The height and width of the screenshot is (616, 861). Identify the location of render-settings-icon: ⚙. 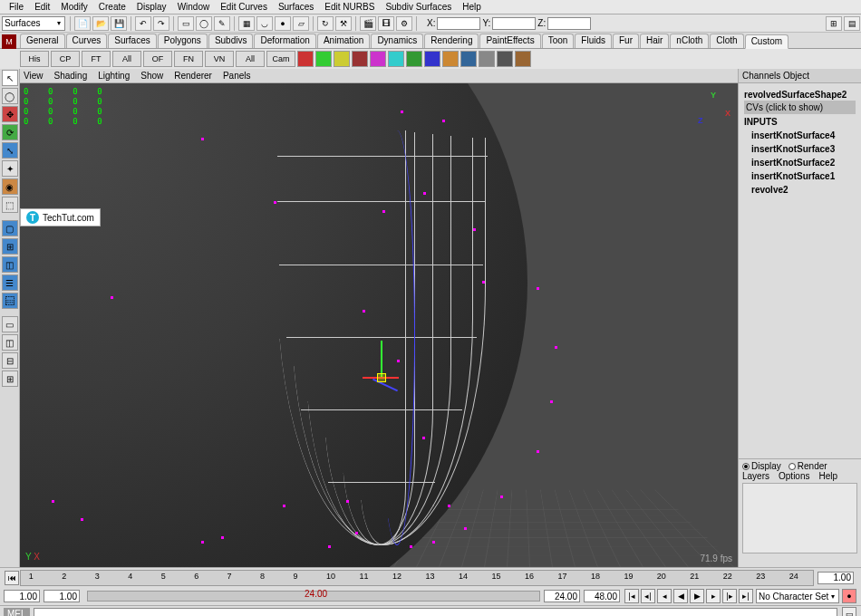
(404, 24).